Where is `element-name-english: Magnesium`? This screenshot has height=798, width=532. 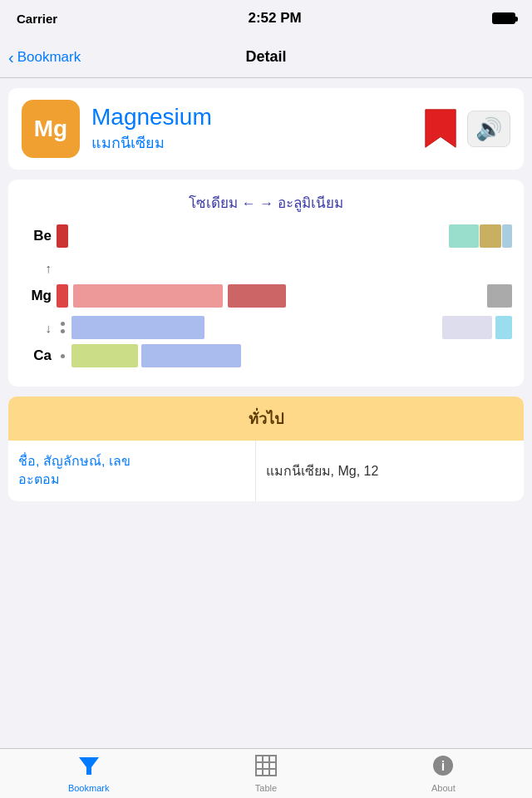 element-name-english: Magnesium is located at coordinates (151, 117).